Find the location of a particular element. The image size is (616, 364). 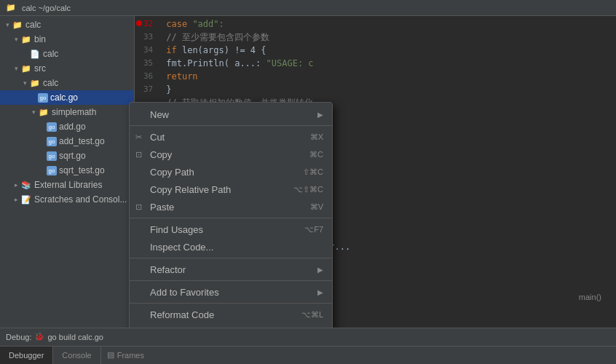

line-number: 34 is located at coordinates (146, 50).